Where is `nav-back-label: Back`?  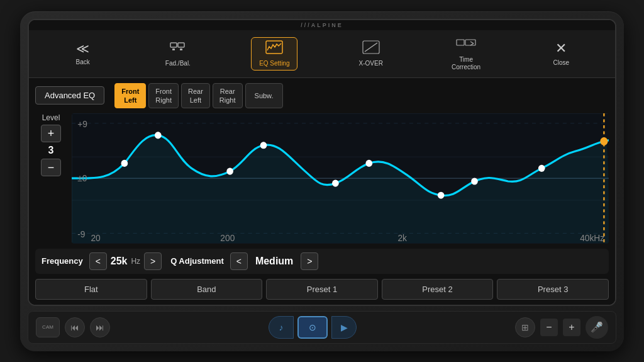 nav-back-label: Back is located at coordinates (83, 62).